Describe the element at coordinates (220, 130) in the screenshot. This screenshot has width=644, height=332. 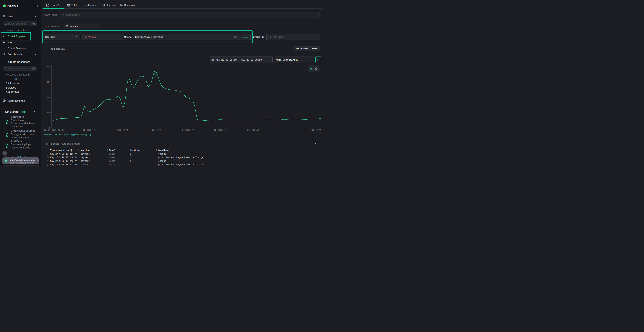
I see `svg-text: 12:30:00 AM` at that location.